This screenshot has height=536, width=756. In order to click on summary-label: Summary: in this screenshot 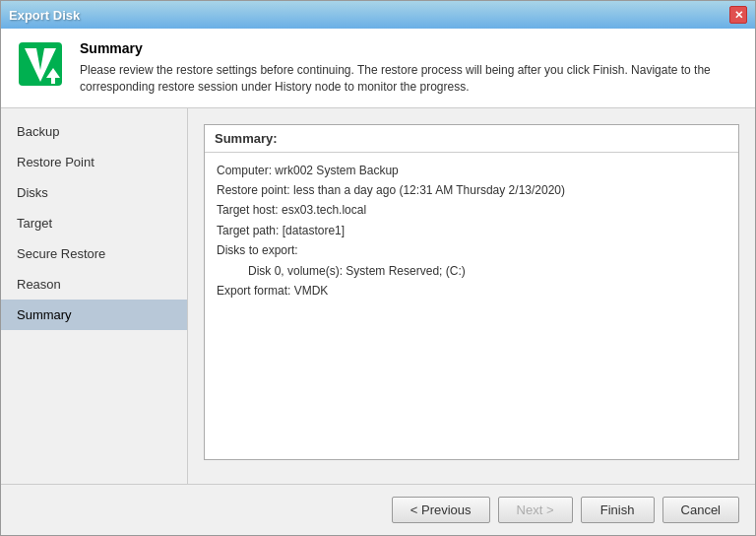, I will do `click(472, 139)`.